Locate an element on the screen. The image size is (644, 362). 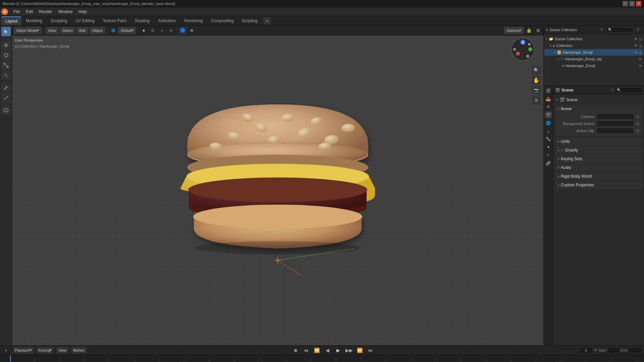
annotate-tool is located at coordinates (6, 88).